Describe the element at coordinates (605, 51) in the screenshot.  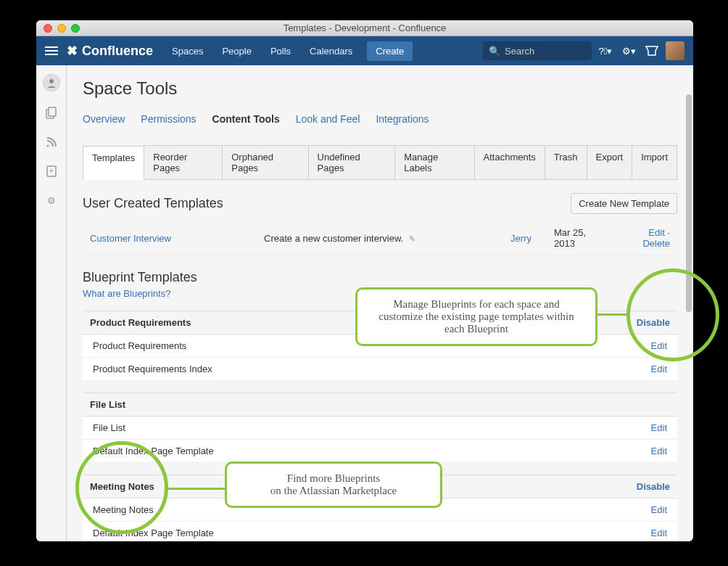
I see `help-icon: ?⃝▾` at that location.